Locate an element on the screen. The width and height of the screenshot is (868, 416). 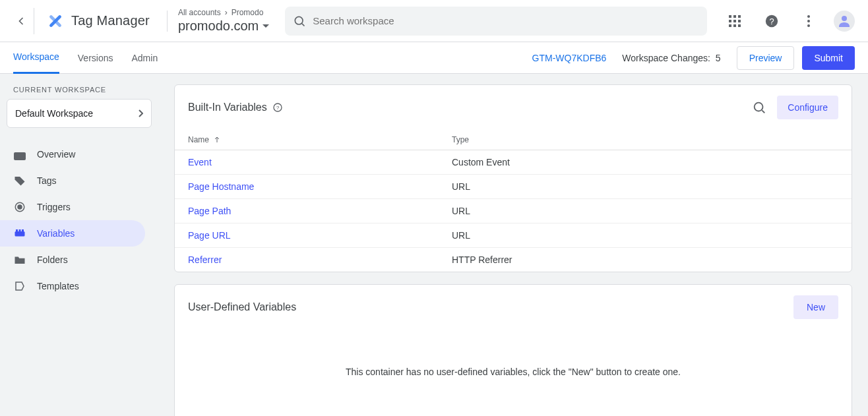
variable-name: Page Path is located at coordinates (320, 211).